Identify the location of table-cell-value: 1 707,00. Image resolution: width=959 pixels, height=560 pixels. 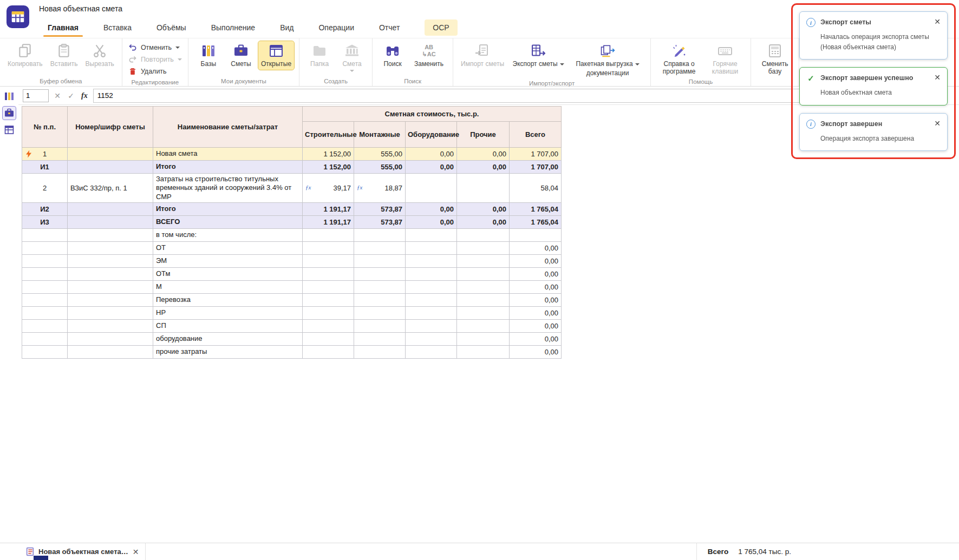
(536, 167).